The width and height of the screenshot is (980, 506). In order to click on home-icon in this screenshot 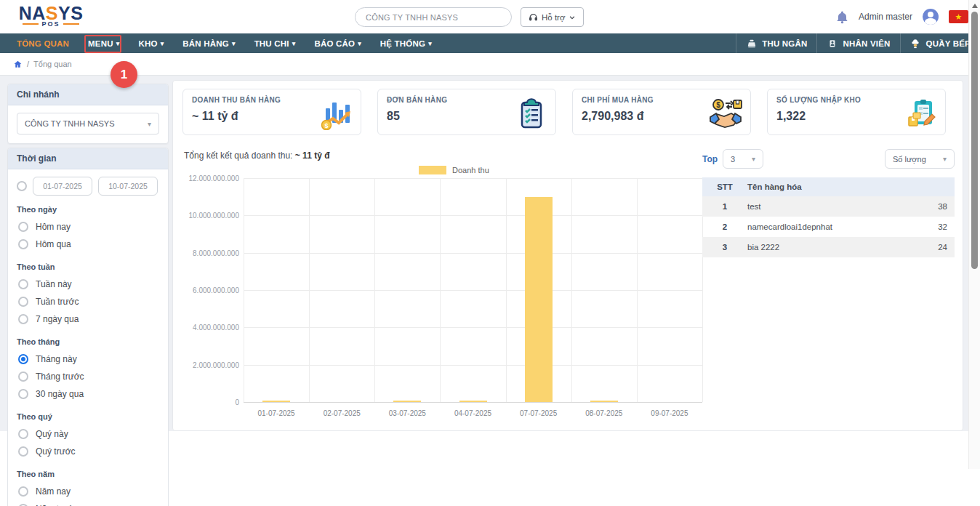, I will do `click(17, 64)`.